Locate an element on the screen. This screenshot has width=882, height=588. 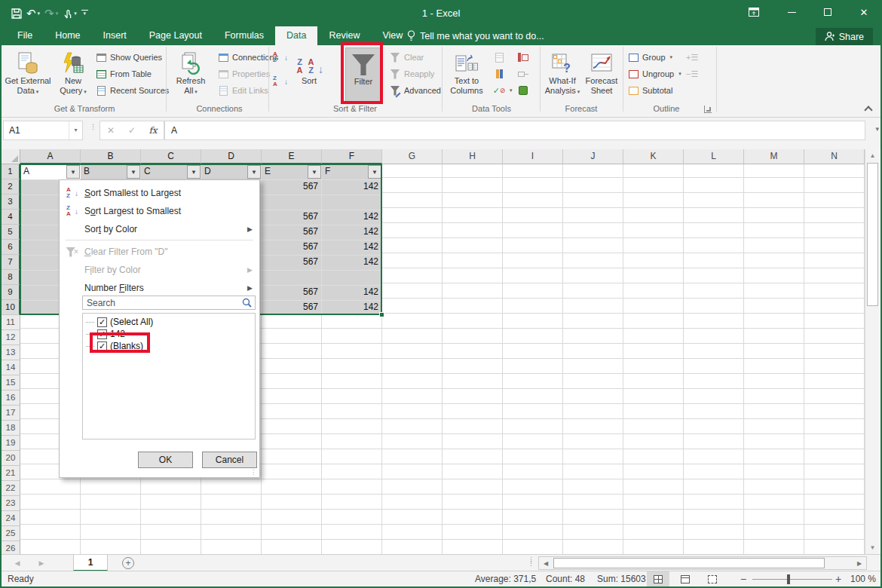
cell-E9: 567 is located at coordinates (292, 292).